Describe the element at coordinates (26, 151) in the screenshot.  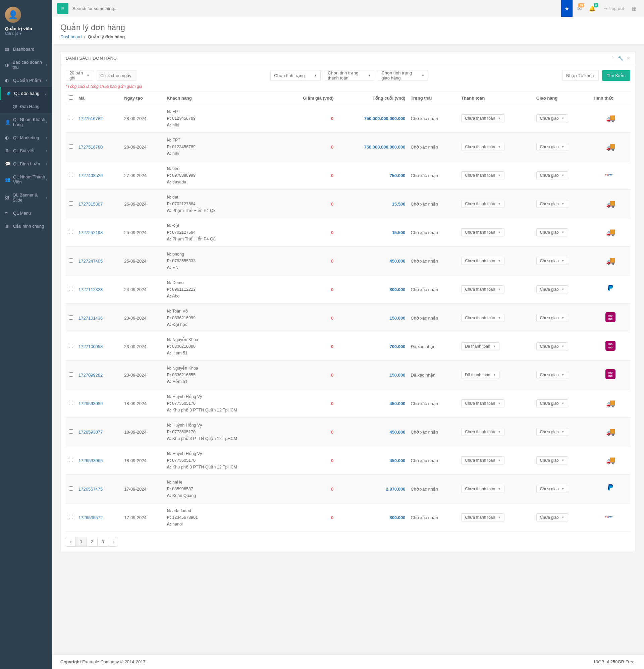
I see `sidebar-item-6: 🗎QL Bài viết‹` at that location.